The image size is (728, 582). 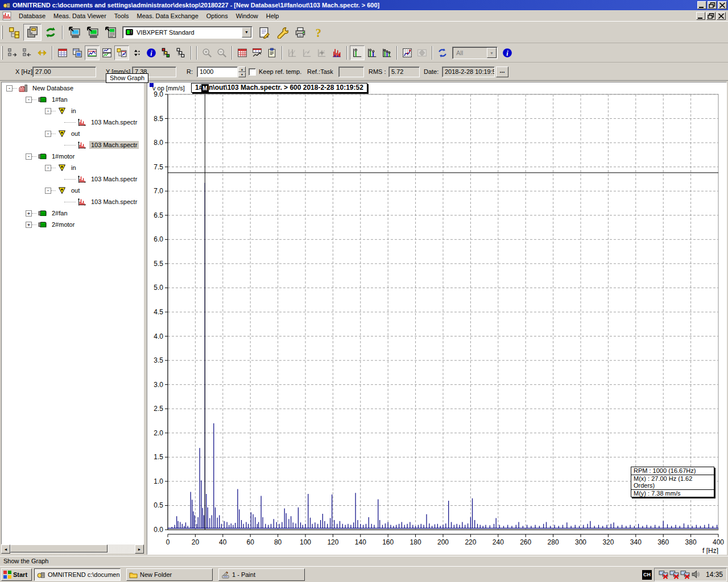 What do you see at coordinates (718, 542) in the screenshot?
I see `svg-text: 400` at bounding box center [718, 542].